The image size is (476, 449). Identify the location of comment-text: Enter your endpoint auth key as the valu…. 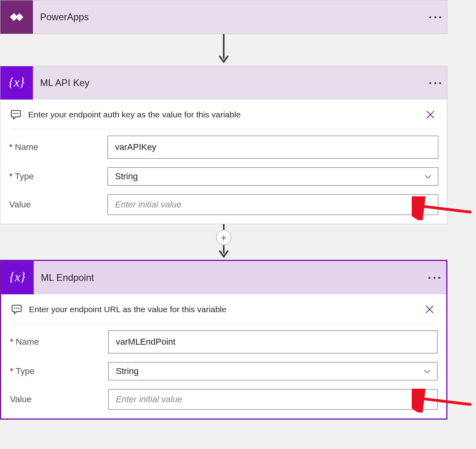
(225, 115).